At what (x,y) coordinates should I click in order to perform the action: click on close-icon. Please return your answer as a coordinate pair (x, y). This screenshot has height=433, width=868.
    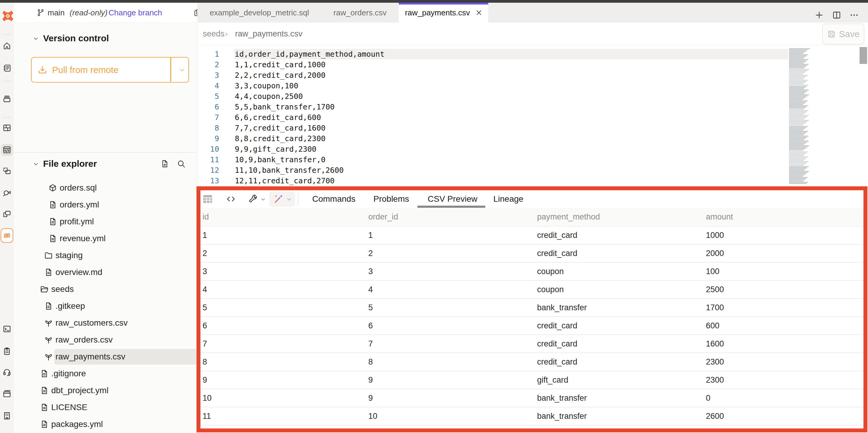
    Looking at the image, I should click on (479, 13).